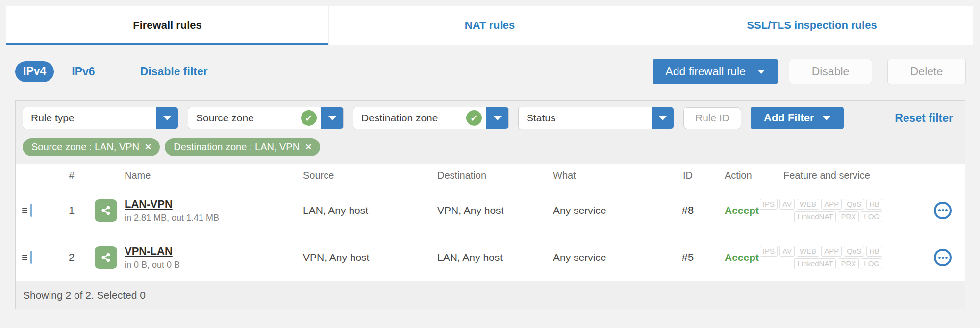  What do you see at coordinates (812, 25) in the screenshot?
I see `tab-ssl-tls-inspection-rules: SSL/TLS inspection rules` at bounding box center [812, 25].